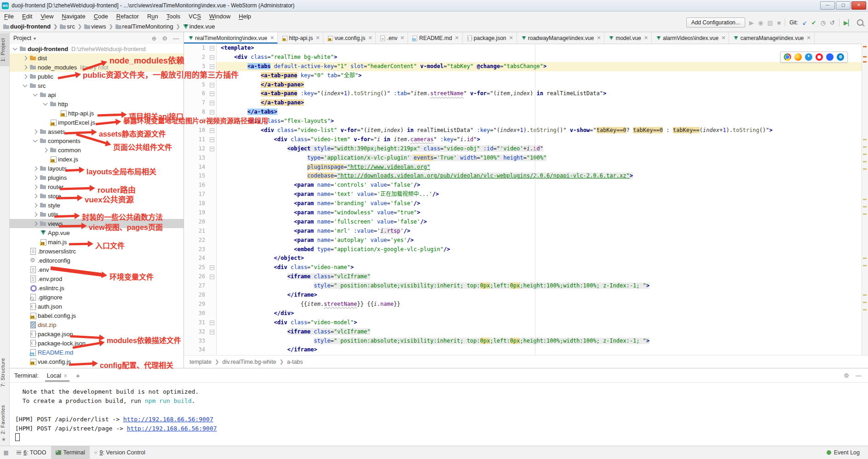  Describe the element at coordinates (97, 260) in the screenshot. I see `tree-item-.editorconfig: .editorconfig` at that location.